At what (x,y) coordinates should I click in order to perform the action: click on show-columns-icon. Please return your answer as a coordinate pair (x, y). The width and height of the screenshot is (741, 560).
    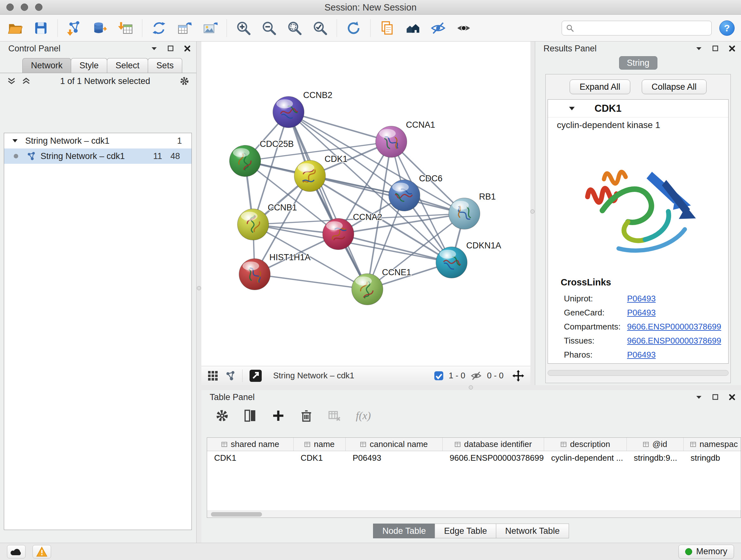
    Looking at the image, I should click on (250, 416).